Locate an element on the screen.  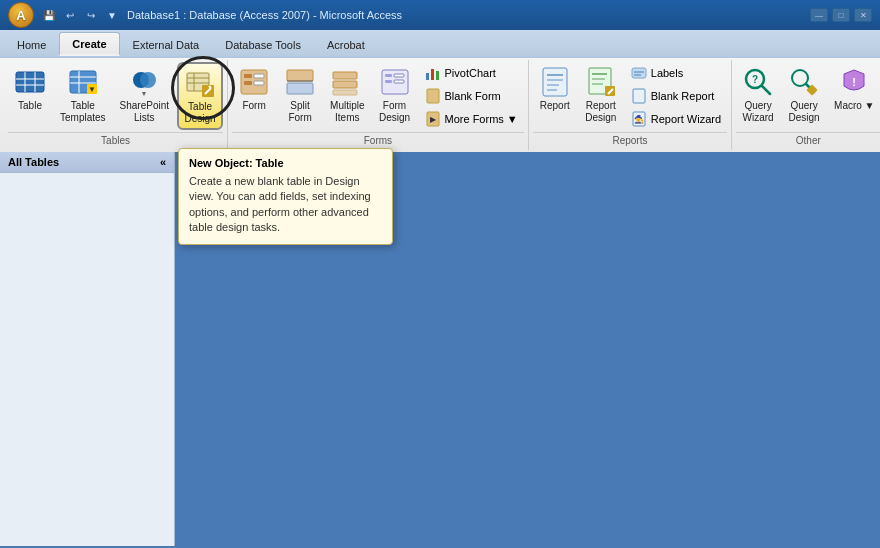
blank-form-button: Blank Form is located at coordinates (472, 96).